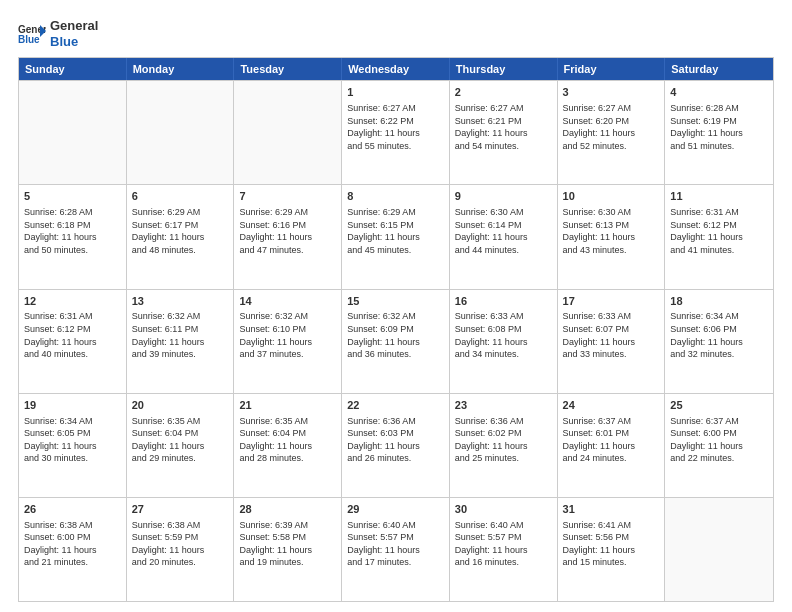  Describe the element at coordinates (612, 335) in the screenshot. I see `day-info: Sunrise: 6:33 AM Sunset: 6:07 PM Dayligh…` at that location.